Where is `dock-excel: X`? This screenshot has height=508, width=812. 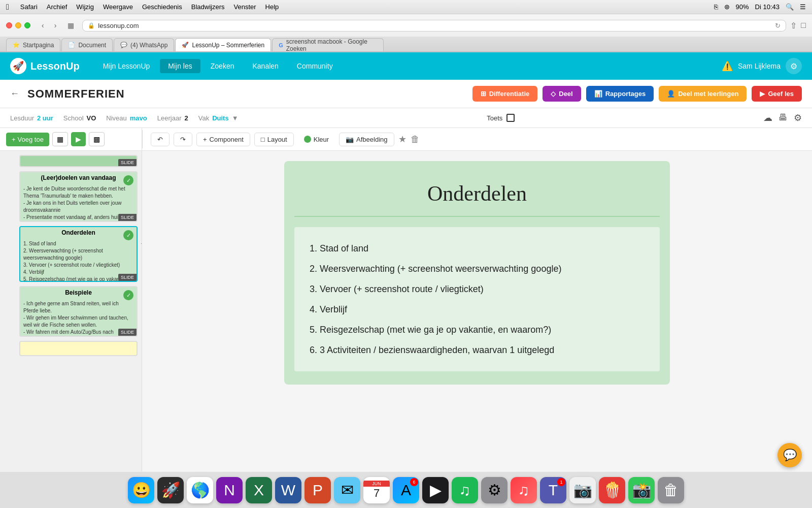
dock-excel: X is located at coordinates (259, 490).